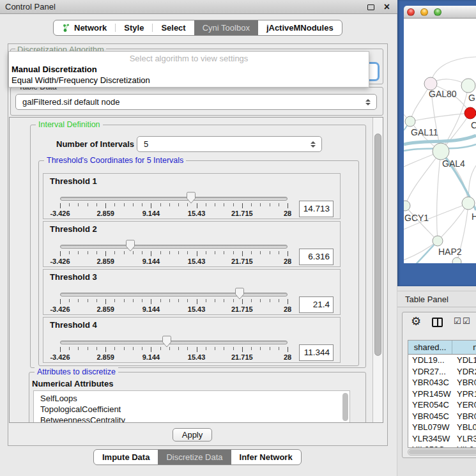  What do you see at coordinates (174, 261) in the screenshot?
I see `slider-scale: -3.426 2.859 9.144 15.43 21.715 28` at bounding box center [174, 261].